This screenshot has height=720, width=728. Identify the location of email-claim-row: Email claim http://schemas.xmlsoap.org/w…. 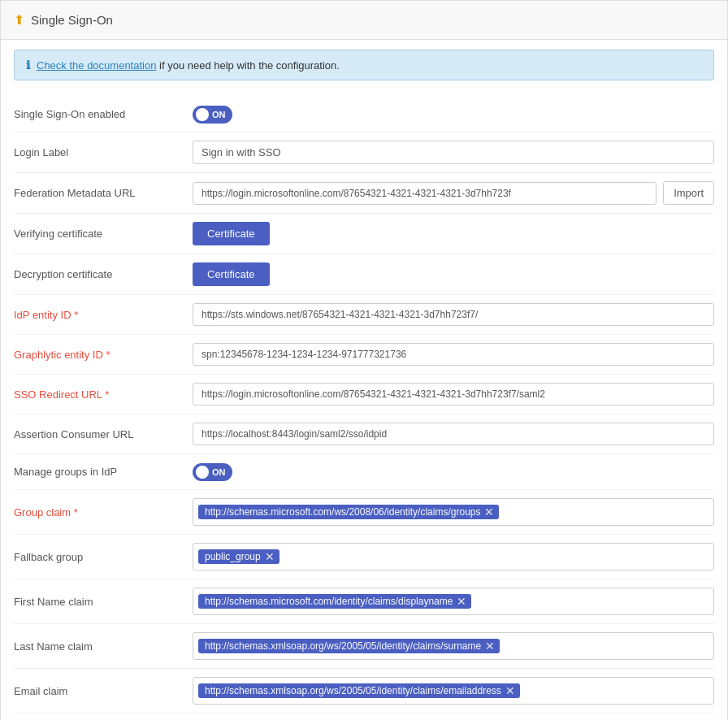
(364, 691).